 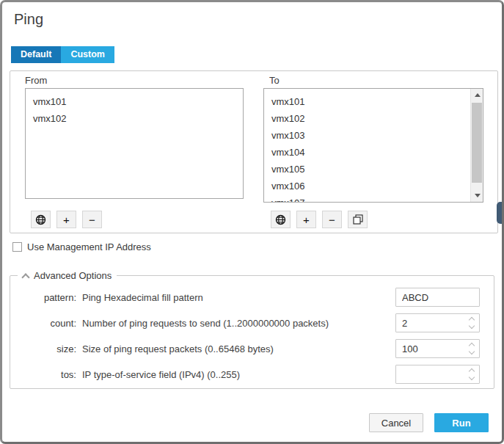 I want to click on scroll-up-button, so click(x=477, y=95).